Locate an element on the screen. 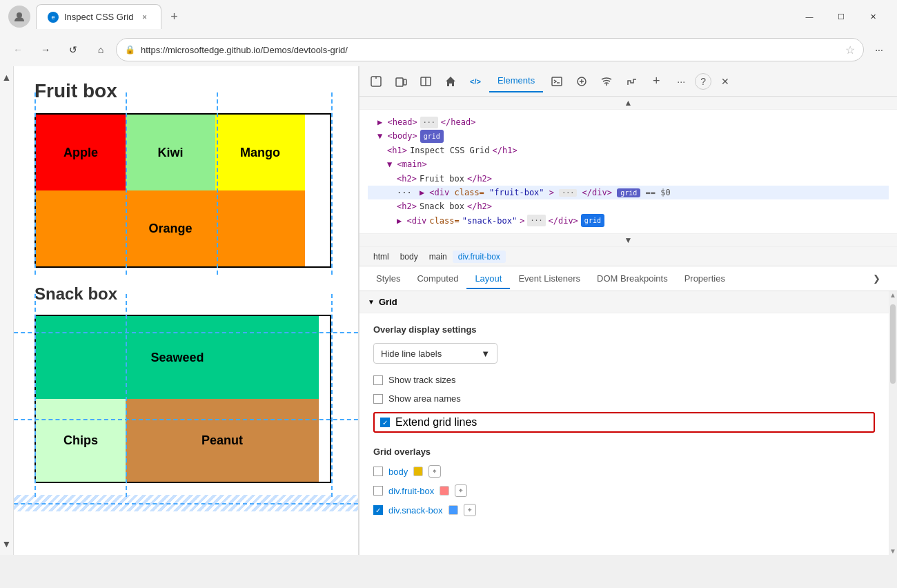 This screenshot has height=588, width=897. url-text: https://microsoftedge.github.io/Demos/de… is located at coordinates (490, 50).